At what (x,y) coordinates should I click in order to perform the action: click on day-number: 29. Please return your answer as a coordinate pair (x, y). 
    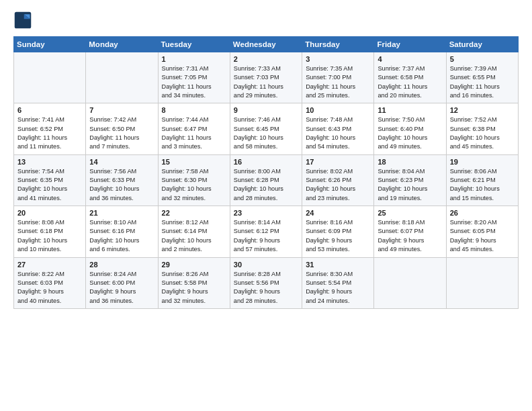
    Looking at the image, I should click on (195, 265).